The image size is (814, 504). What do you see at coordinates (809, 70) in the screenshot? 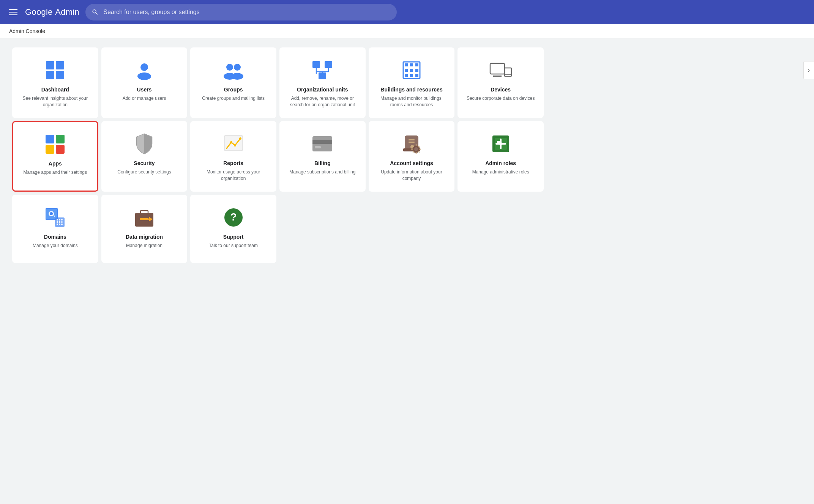
I see `expand-panel-button: ›` at bounding box center [809, 70].